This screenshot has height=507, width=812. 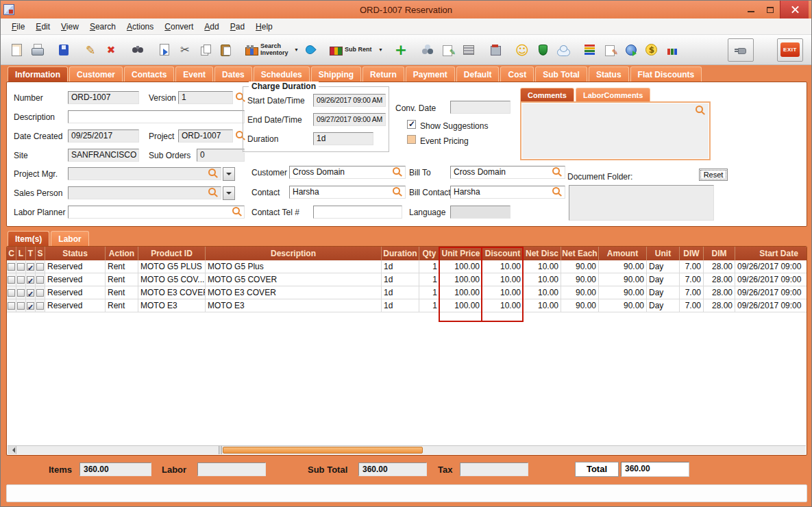 I want to click on tab-contacts: Contacts, so click(x=149, y=74).